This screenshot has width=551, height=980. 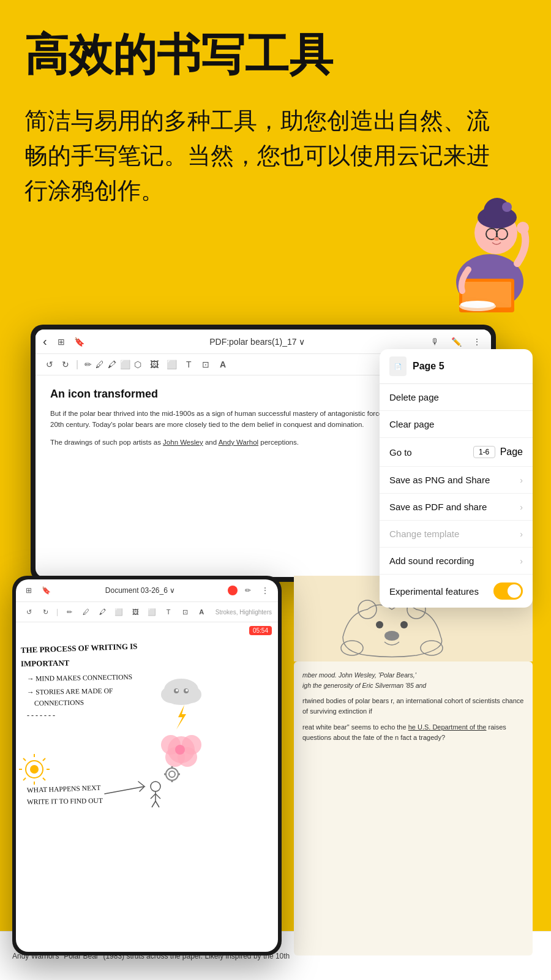 What do you see at coordinates (522, 480) in the screenshot?
I see `chevron-icon: ›` at bounding box center [522, 480].